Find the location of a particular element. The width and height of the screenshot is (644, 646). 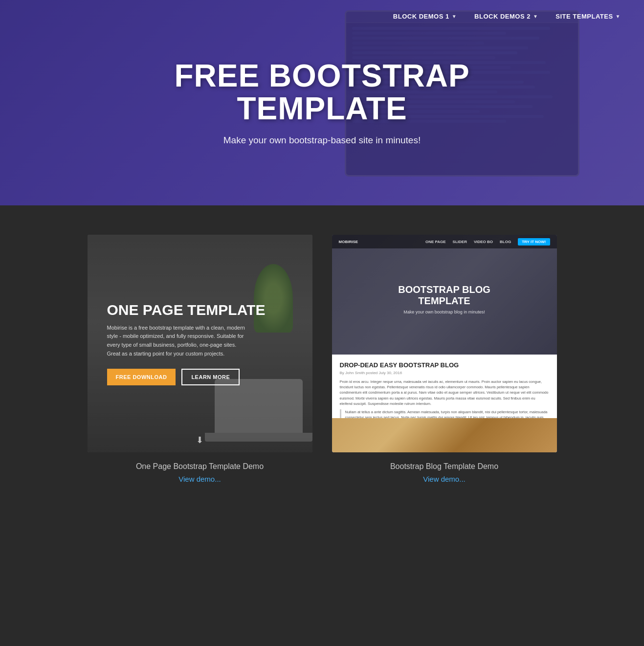

card-one-page-buttons: FREE DOWNLOAD LEARN MORE is located at coordinates (200, 377).